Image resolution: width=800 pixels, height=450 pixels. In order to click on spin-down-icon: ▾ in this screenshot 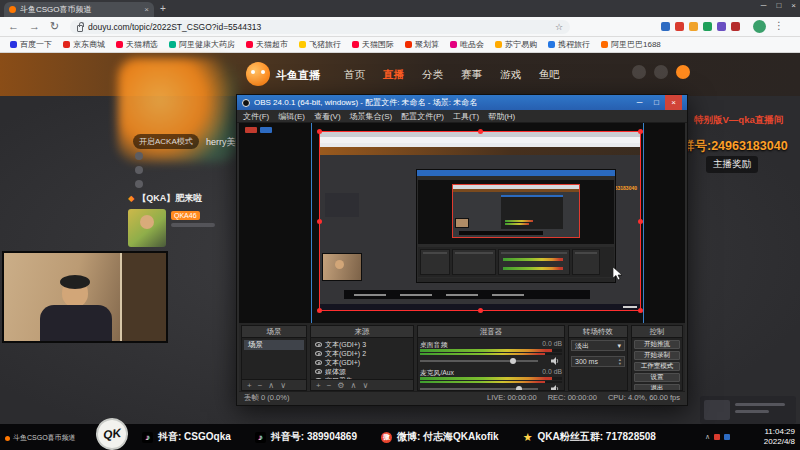, I will do `click(620, 364)`.